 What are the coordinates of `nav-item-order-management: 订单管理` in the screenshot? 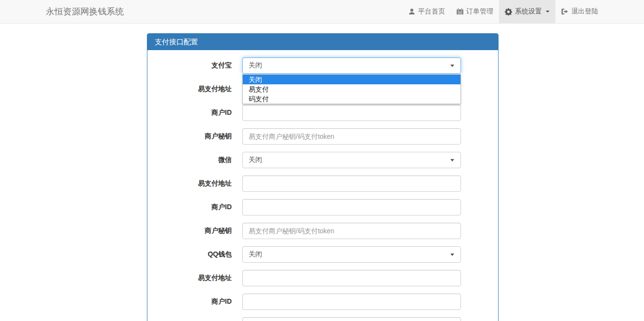 It's located at (475, 12).